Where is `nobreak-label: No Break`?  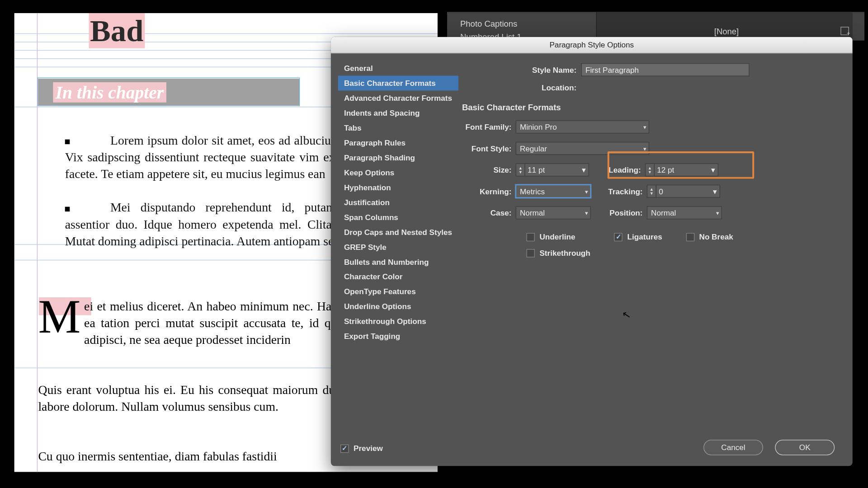 nobreak-label: No Break is located at coordinates (716, 237).